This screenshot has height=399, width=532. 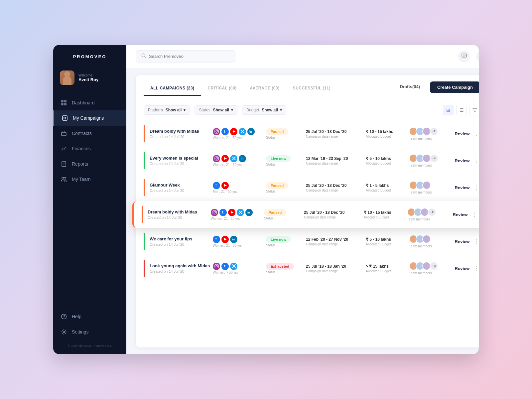 I want to click on budget-filter: Budget Show all ▾, so click(x=264, y=110).